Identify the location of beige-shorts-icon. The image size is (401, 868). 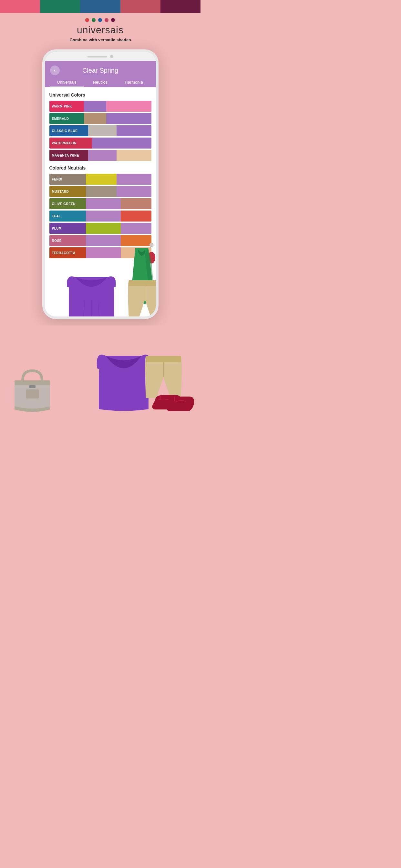
(142, 300).